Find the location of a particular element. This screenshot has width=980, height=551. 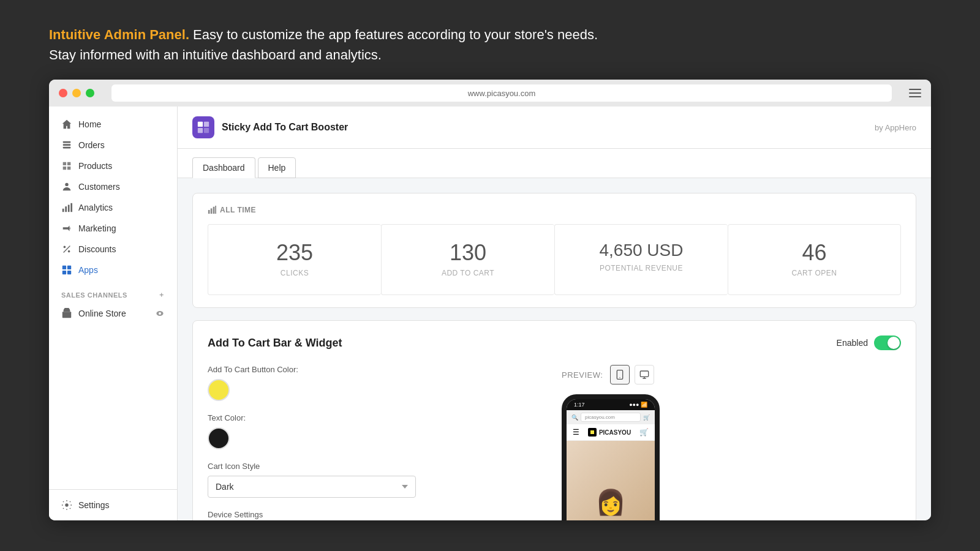

phone-content: 👩 is located at coordinates (611, 481).